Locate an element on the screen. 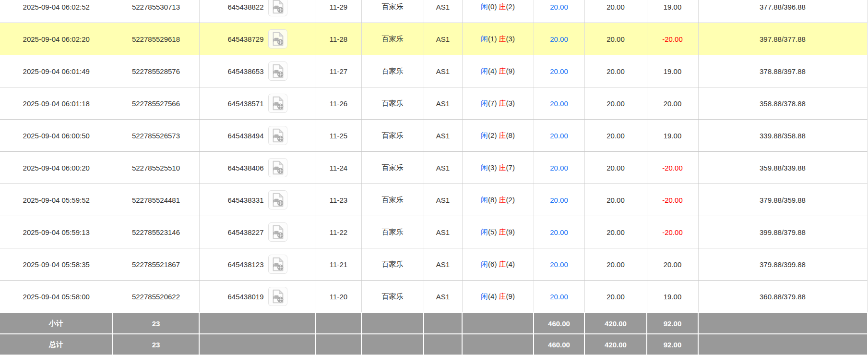 The image size is (868, 356). bet-time: 2025-09-04 05:59:52 is located at coordinates (57, 200).